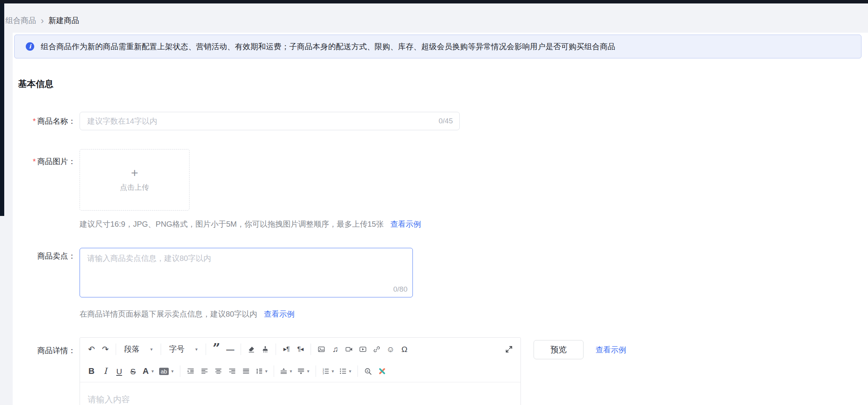  I want to click on product-name-input, so click(270, 121).